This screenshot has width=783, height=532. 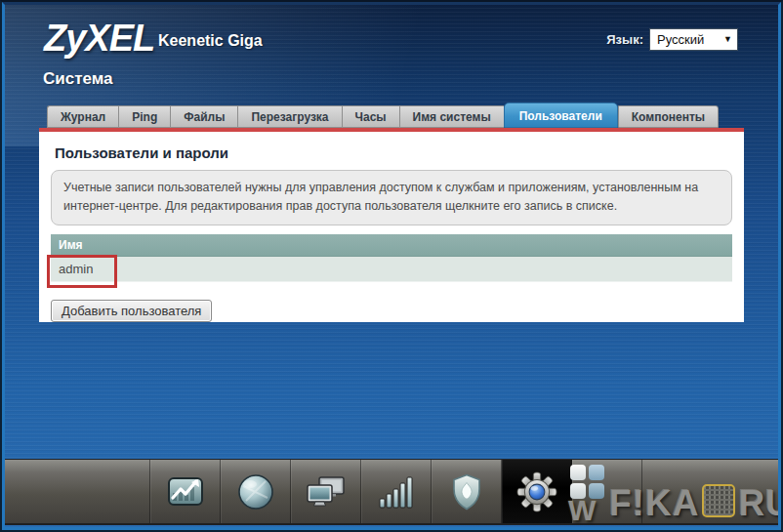 What do you see at coordinates (289, 117) in the screenshot?
I see `tab-reboot: Перезагрузка` at bounding box center [289, 117].